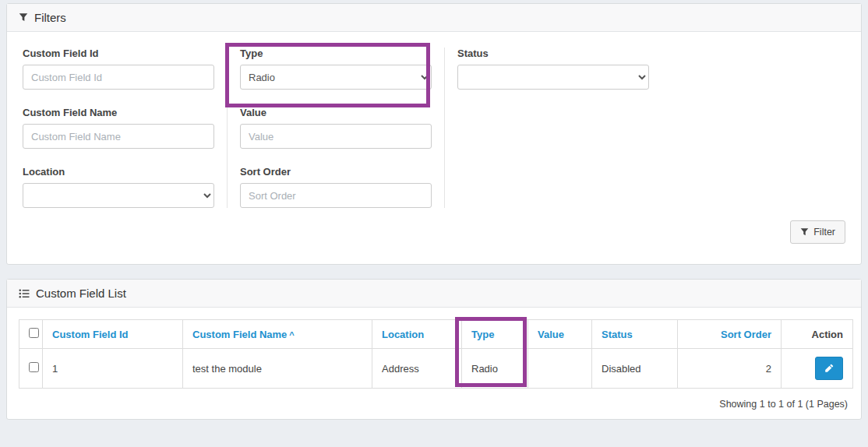 The image size is (868, 447). Describe the element at coordinates (434, 18) in the screenshot. I see `filters-panel-header: Filters` at that location.